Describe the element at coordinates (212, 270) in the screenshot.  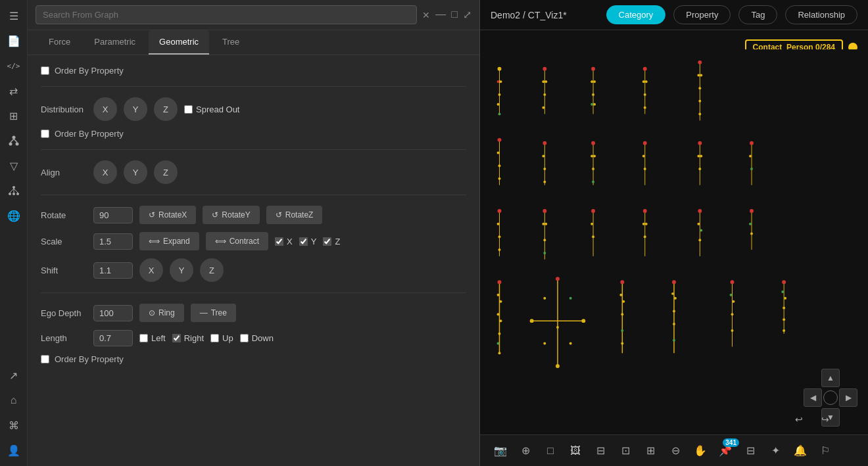
I see `shift-z-btn: Z` at that location.